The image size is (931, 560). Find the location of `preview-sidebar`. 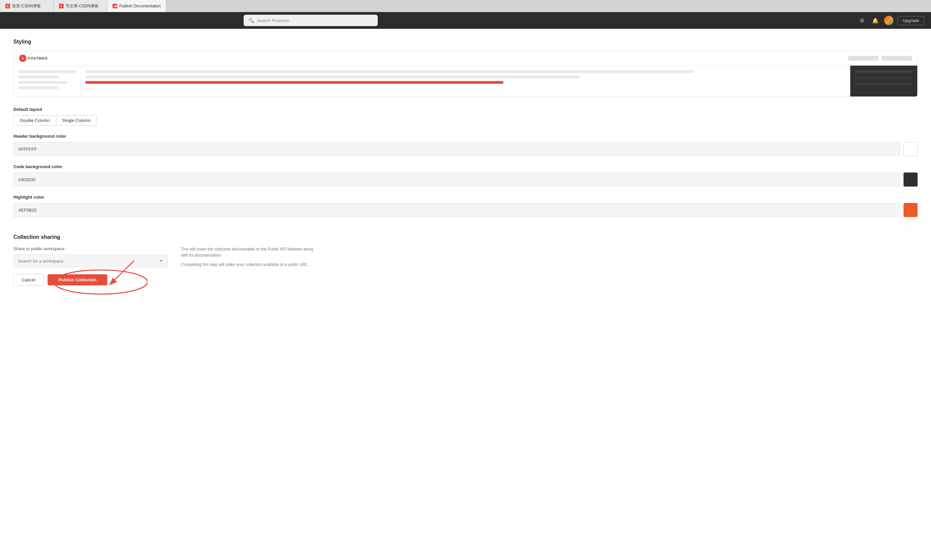

preview-sidebar is located at coordinates (47, 81).